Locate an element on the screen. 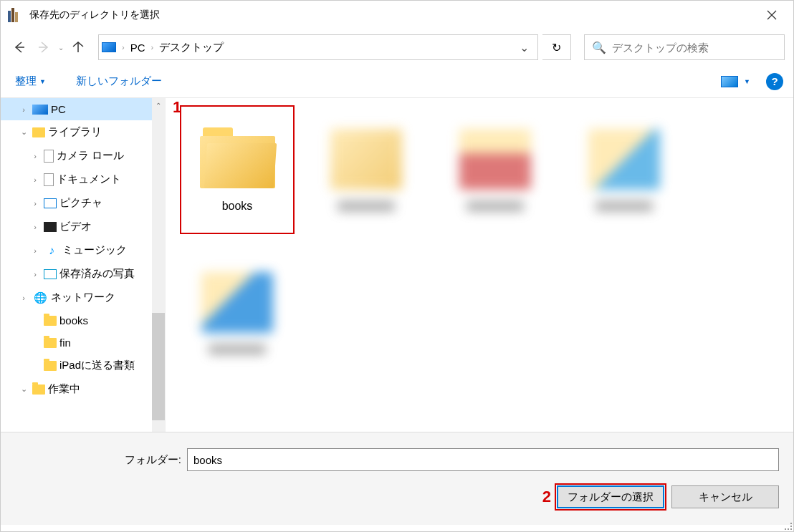  organize-menu: 整理▼ is located at coordinates (30, 82).